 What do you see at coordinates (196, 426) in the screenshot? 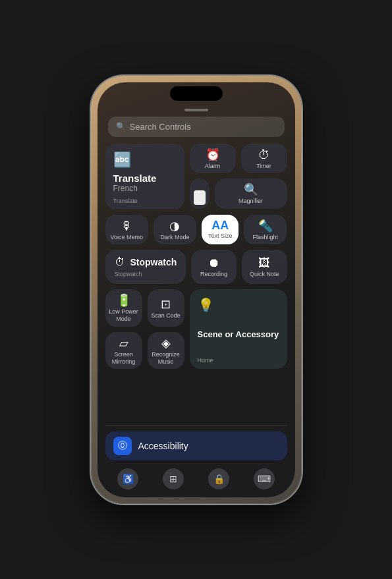
I see `separator` at bounding box center [196, 426].